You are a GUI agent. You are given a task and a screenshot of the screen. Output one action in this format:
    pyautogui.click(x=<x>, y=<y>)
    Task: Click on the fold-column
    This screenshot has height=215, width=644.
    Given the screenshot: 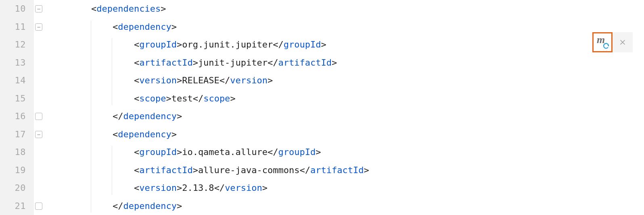 What is the action you would take?
    pyautogui.click(x=39, y=108)
    